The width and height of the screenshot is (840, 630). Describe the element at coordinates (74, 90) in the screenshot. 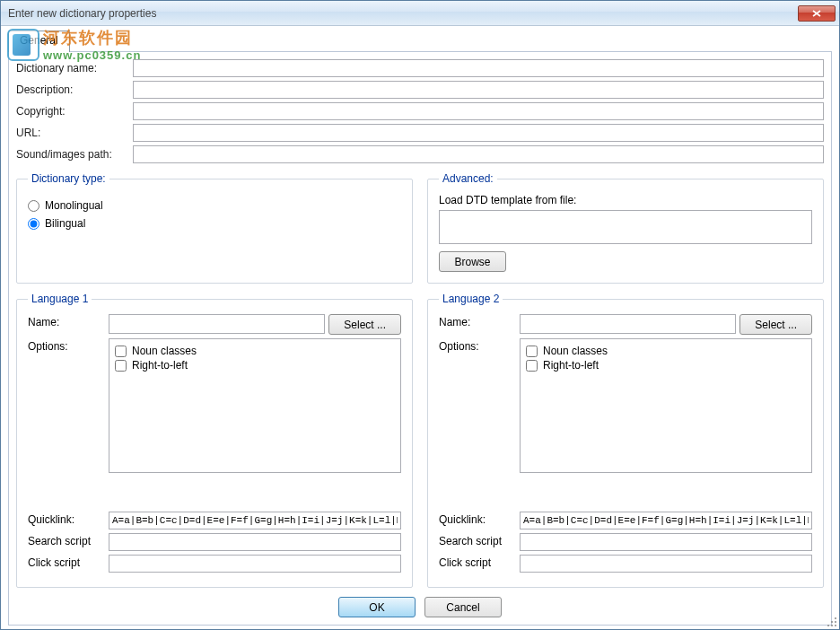

I see `label-description: Description:` at that location.